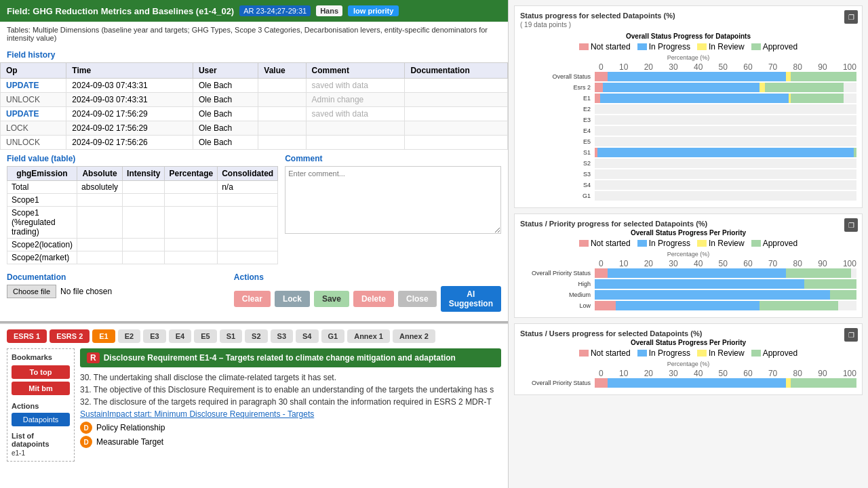 The width and height of the screenshot is (868, 488). I want to click on op-cell: LOCK, so click(34, 129).